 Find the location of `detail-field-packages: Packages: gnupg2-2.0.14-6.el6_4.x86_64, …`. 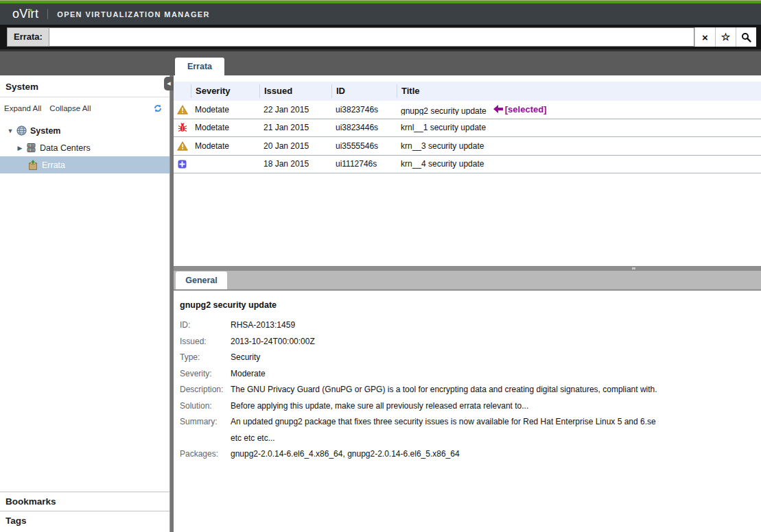

detail-field-packages: Packages: gnupg2-2.0.14-6.el6_4.x86_64, … is located at coordinates (467, 455).